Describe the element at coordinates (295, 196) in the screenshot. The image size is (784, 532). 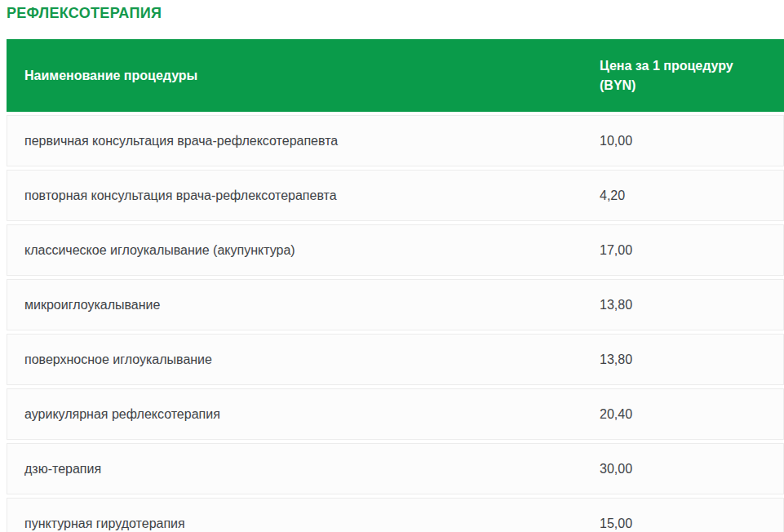
I see `procedure-name: повторная консультация врача-рефлексотер…` at that location.